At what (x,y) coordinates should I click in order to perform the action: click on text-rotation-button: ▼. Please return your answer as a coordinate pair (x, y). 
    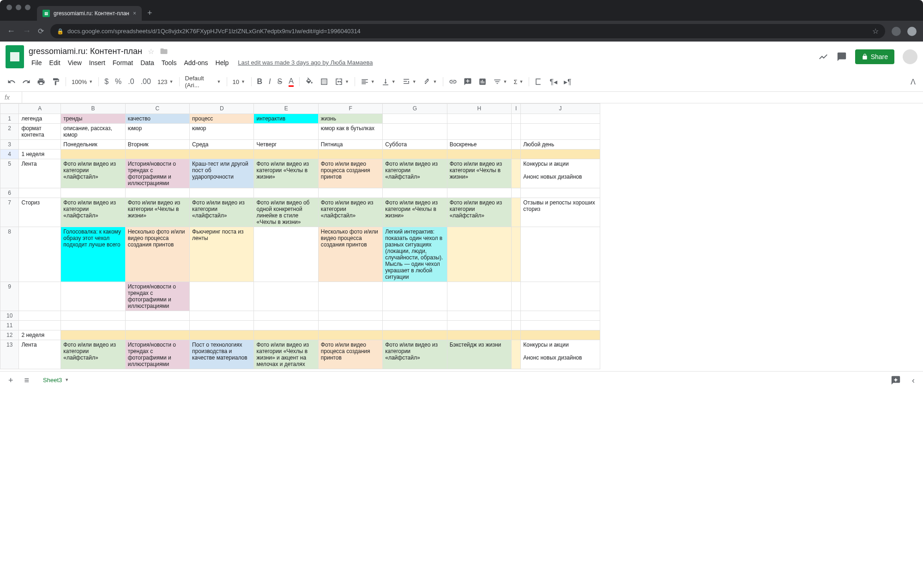
    Looking at the image, I should click on (430, 82).